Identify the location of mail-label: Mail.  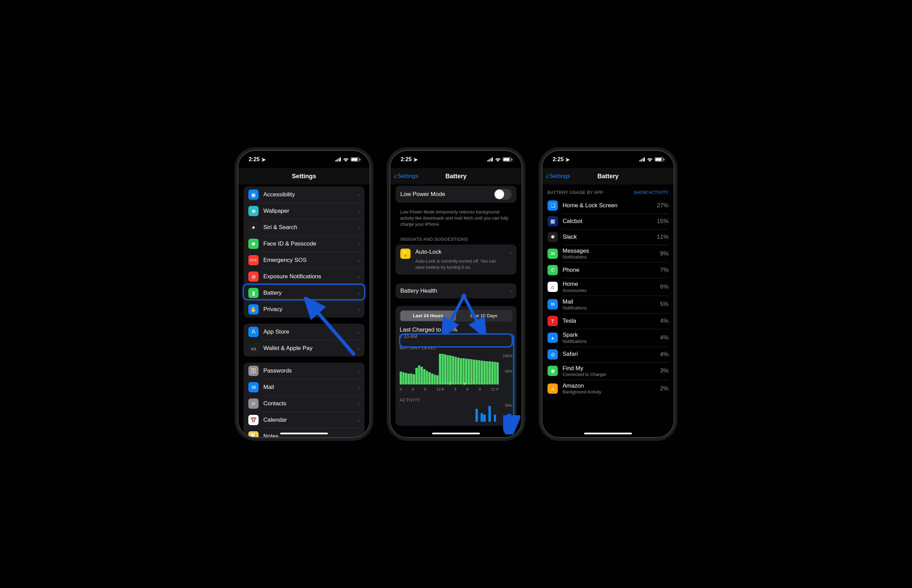
(308, 387).